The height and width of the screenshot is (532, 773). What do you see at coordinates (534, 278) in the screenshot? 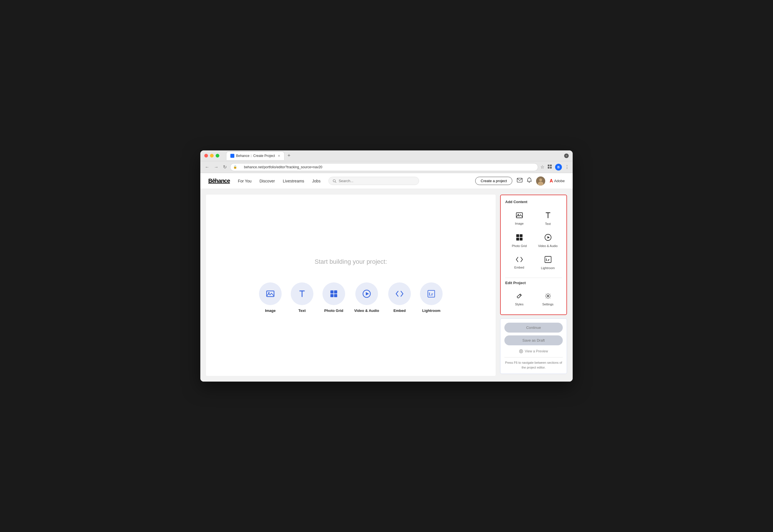
I see `panel-divider` at bounding box center [534, 278].